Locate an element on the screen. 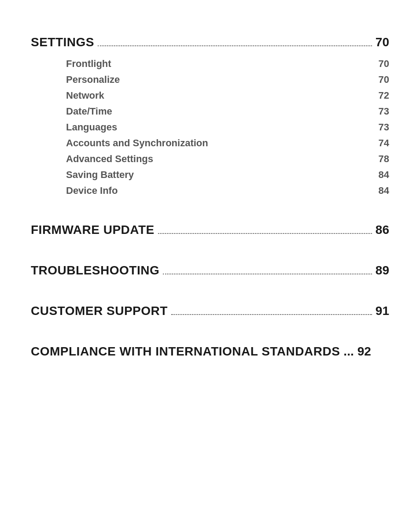 The height and width of the screenshot is (522, 420). troubleshooting-dots is located at coordinates (268, 274).